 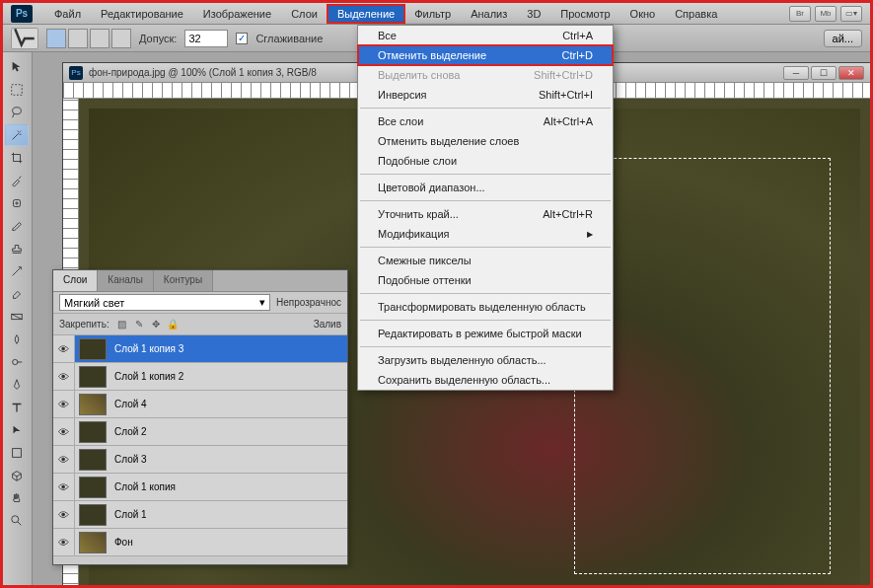 What do you see at coordinates (121, 38) in the screenshot?
I see `selection-intersect-button` at bounding box center [121, 38].